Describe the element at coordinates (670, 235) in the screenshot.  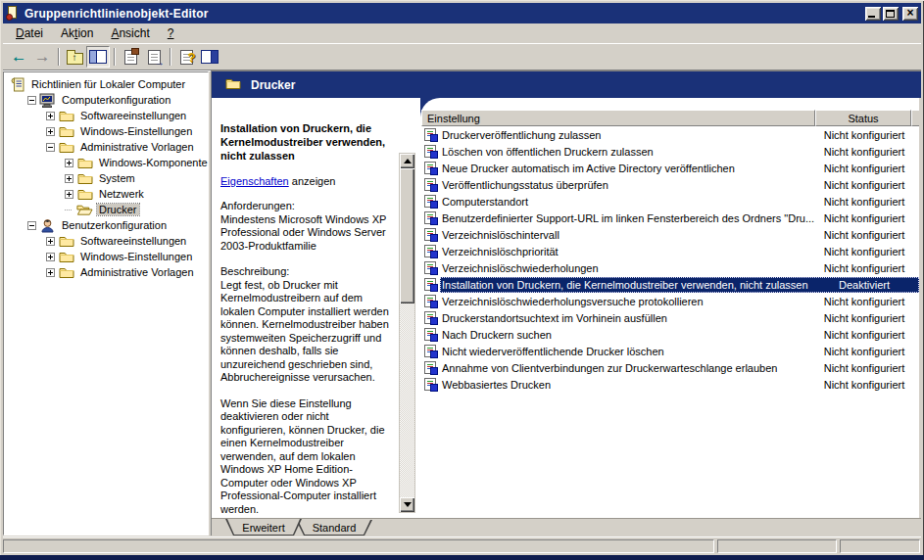
I see `policy-row: VerzeichnislöschintervallNicht konfiguri…` at that location.